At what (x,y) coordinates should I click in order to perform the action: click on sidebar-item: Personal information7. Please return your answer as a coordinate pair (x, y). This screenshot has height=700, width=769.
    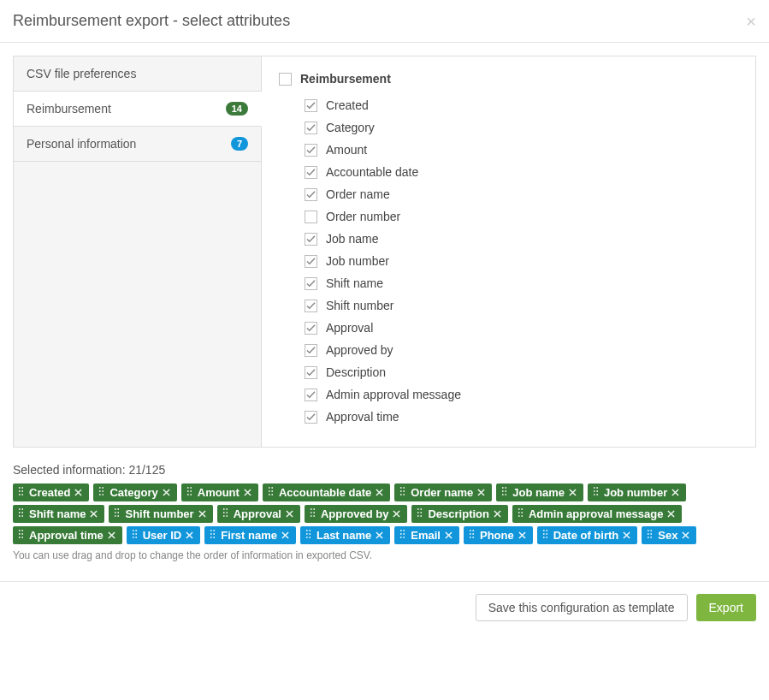
    Looking at the image, I should click on (137, 144).